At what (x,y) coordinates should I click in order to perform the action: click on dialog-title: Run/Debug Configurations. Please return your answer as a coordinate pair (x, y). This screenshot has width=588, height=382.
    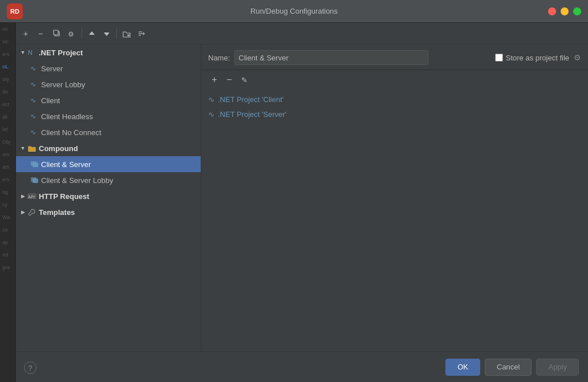
    Looking at the image, I should click on (294, 11).